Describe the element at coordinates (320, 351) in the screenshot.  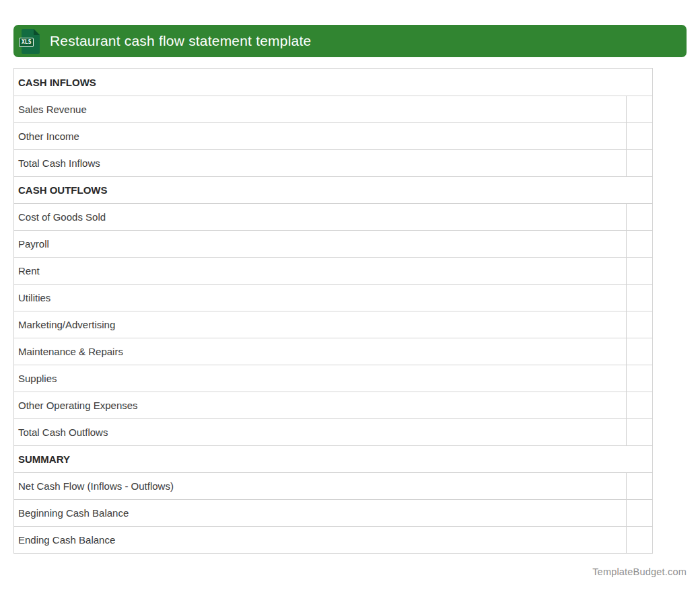
I see `row-label: Maintenance & Repairs` at that location.